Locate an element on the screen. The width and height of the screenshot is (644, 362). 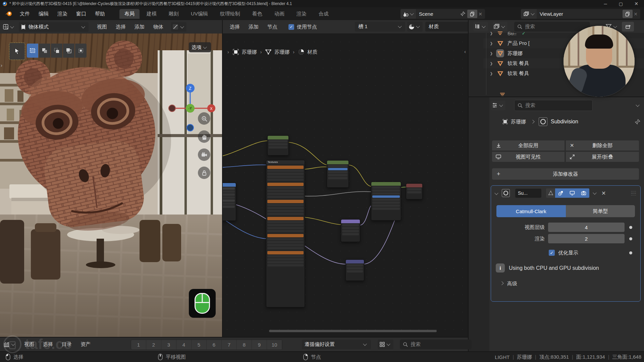
viewport-menu-1: 选择 is located at coordinates (121, 27).